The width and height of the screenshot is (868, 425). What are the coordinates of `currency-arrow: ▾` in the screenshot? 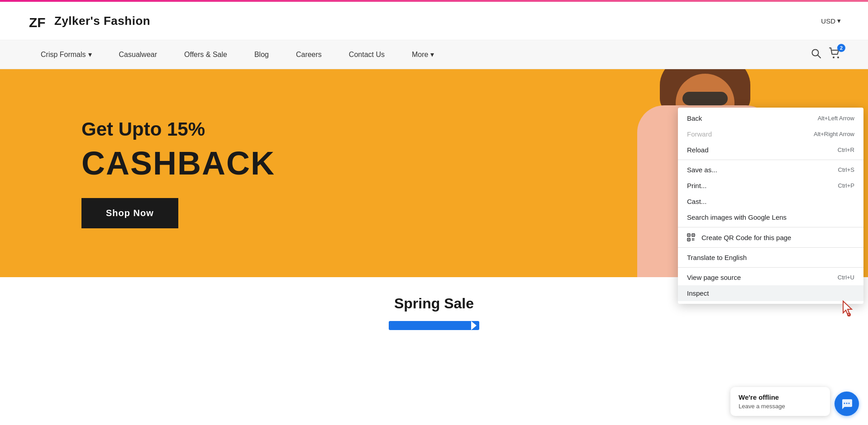 It's located at (839, 21).